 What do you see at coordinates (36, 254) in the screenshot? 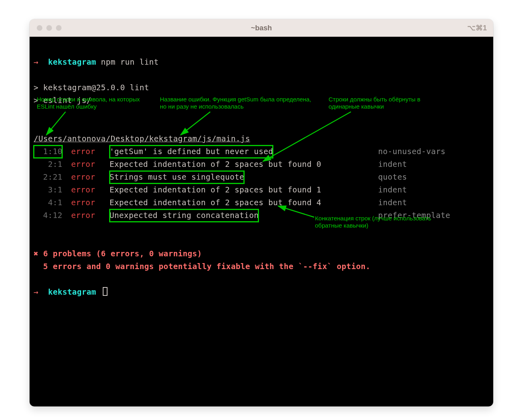
I see `cross-icon: ✖` at bounding box center [36, 254].